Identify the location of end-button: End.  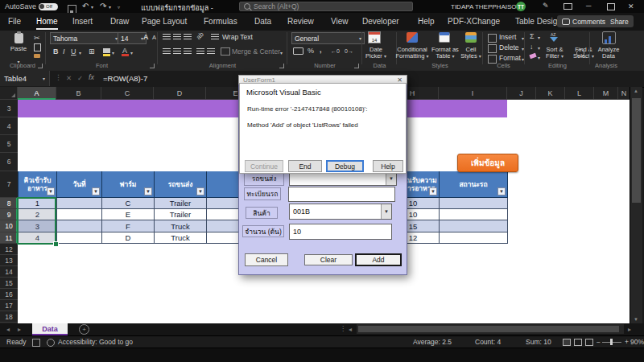
(305, 166).